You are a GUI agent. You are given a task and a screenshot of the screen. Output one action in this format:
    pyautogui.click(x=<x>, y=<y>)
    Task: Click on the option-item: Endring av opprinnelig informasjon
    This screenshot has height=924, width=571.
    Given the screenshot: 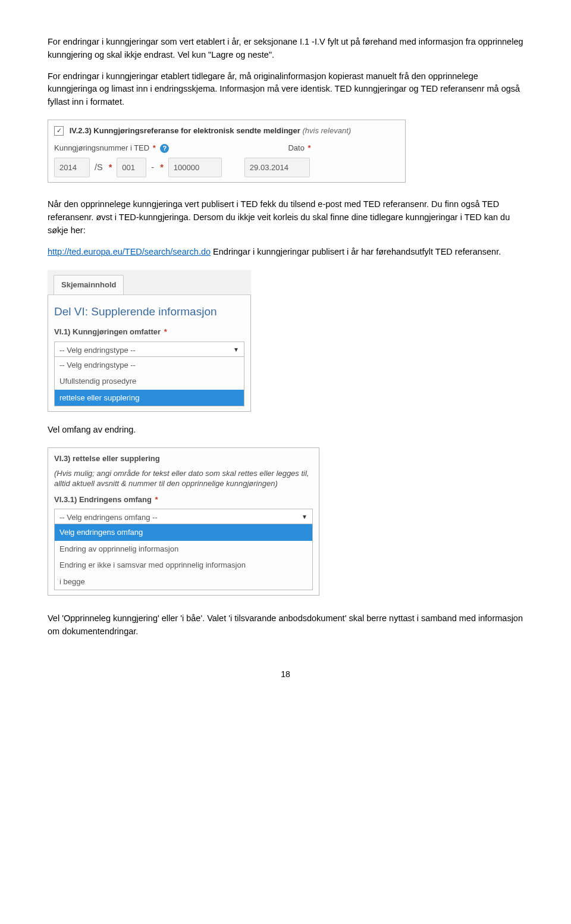 What is the action you would take?
    pyautogui.click(x=183, y=549)
    